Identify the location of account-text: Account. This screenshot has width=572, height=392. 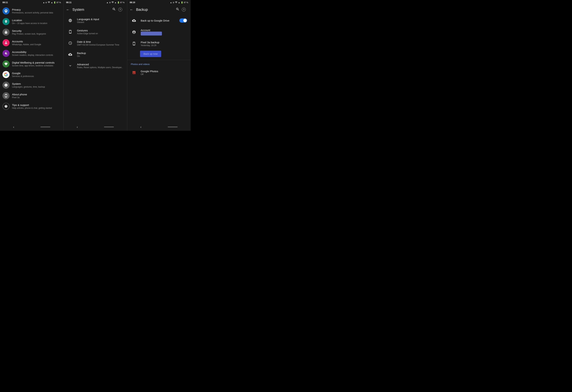
(164, 32).